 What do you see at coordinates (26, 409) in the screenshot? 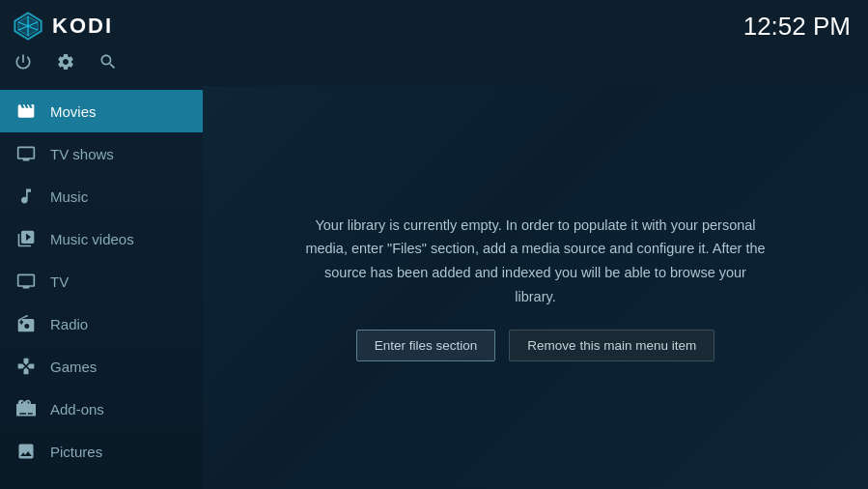
I see `add-ons-icon` at bounding box center [26, 409].